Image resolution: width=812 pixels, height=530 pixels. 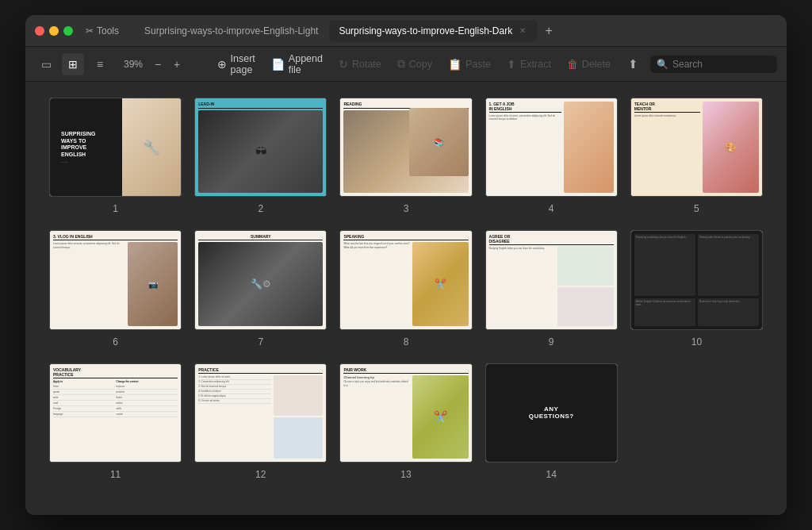 What do you see at coordinates (116, 279) in the screenshot?
I see `page-thumbnail: 3. VLOG IN ENGLISH Lorem ipsum dolor sit…` at bounding box center [116, 279].